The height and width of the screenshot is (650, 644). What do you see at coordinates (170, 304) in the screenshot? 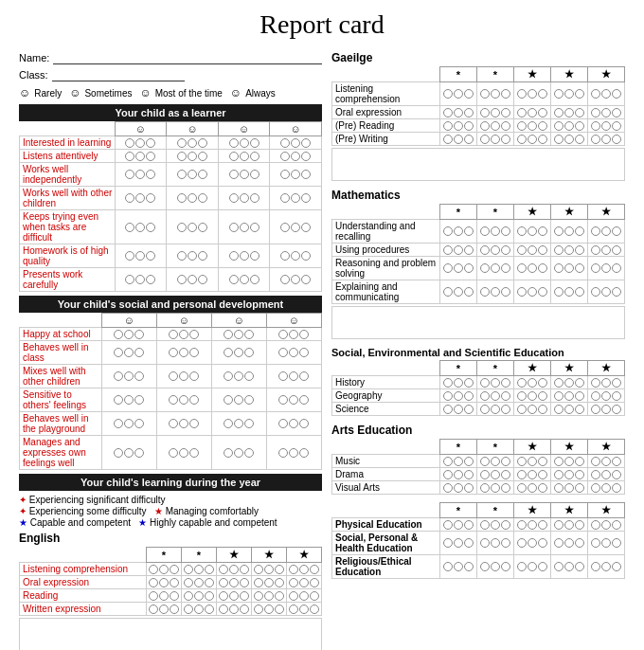
I see `social-header: Your child's social and personal develop…` at bounding box center [170, 304].